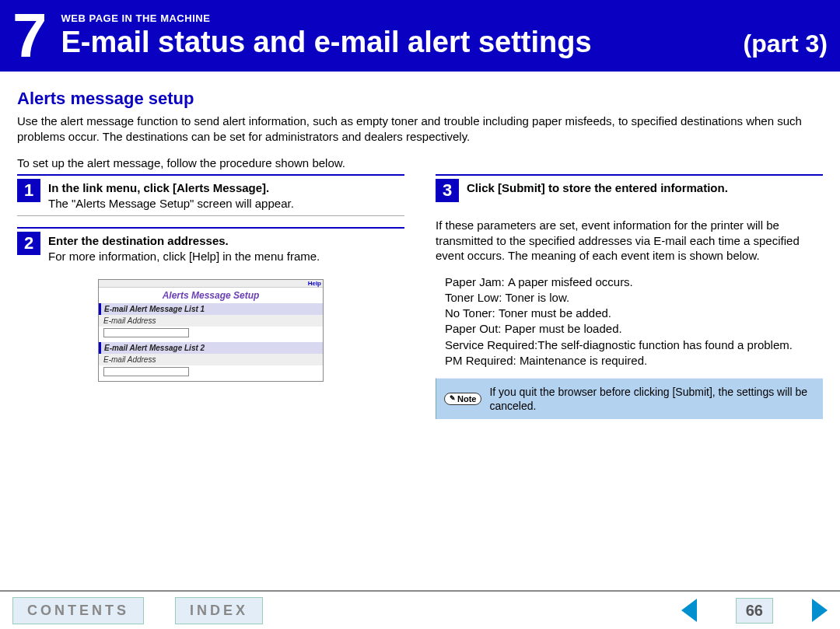 Image resolution: width=840 pixels, height=629 pixels. I want to click on section-title: Alerts message setup, so click(420, 99).